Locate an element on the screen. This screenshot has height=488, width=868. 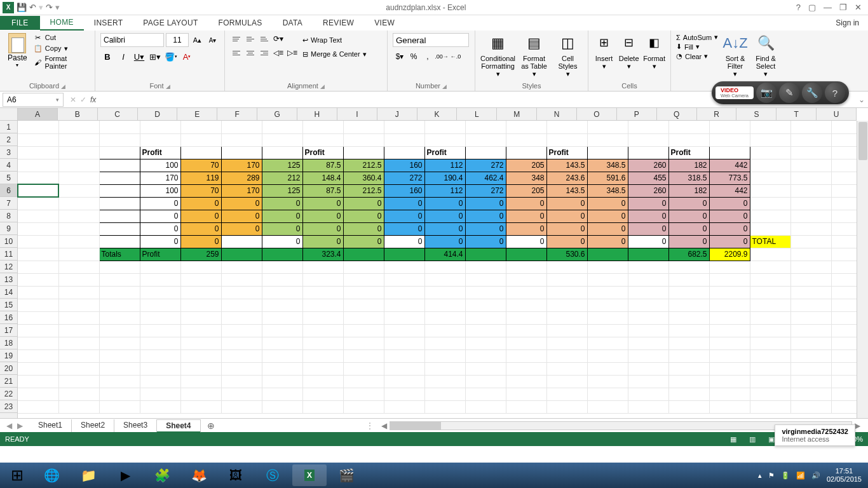
ribbon-options-icon: ▢ is located at coordinates (812, 8).